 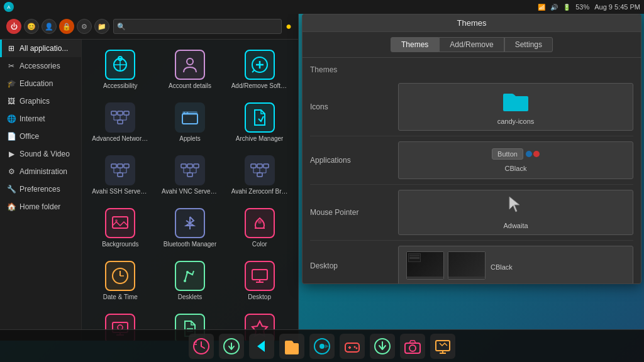 What do you see at coordinates (40, 66) in the screenshot?
I see `sidebar-item-accessories: ✂ Accessories` at bounding box center [40, 66].